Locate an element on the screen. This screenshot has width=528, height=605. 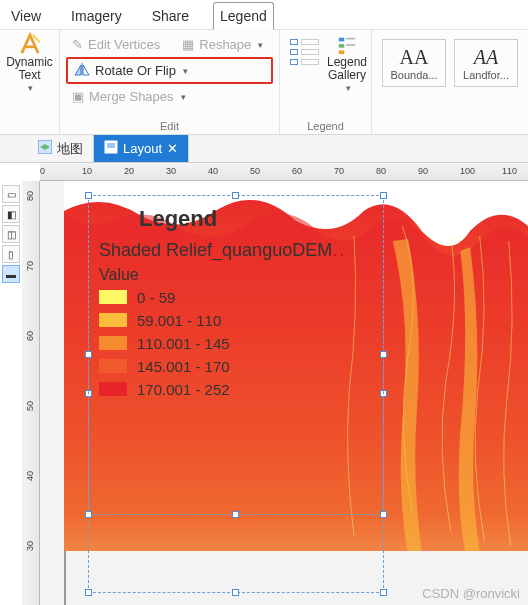
rotate-or-flip-label: Rotate Or Flip is located at coordinates (136, 70).